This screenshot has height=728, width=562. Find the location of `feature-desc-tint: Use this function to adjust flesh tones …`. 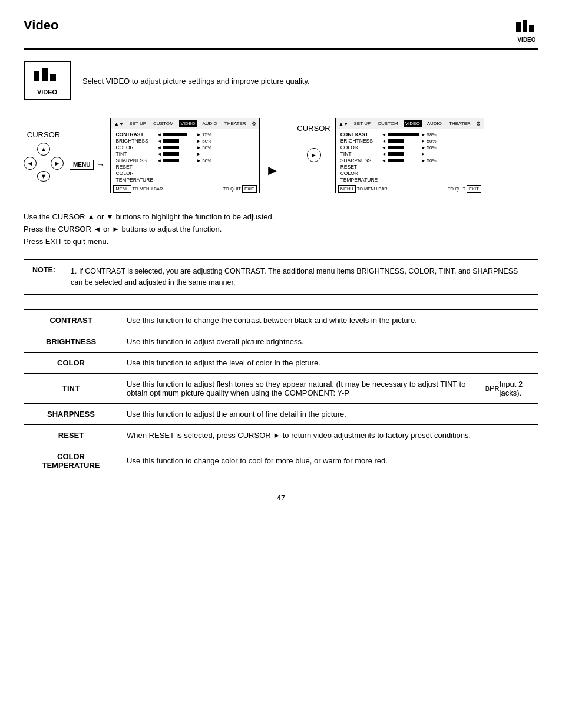

feature-desc-tint: Use this function to adjust flesh tones … is located at coordinates (328, 388).